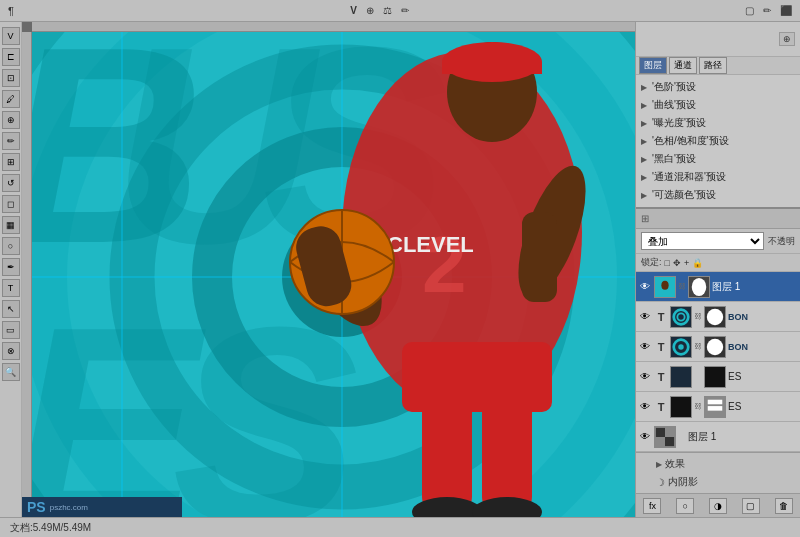 The height and width of the screenshot is (537, 800). I want to click on tab-icon-adj: ⊕, so click(787, 39).